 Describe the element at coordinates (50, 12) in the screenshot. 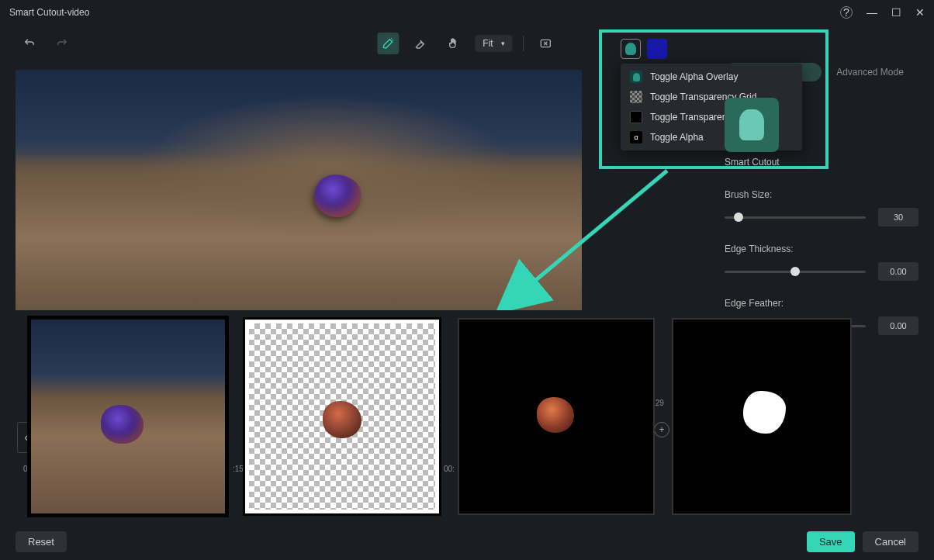

I see `window-title: Smart Cutout-video` at that location.